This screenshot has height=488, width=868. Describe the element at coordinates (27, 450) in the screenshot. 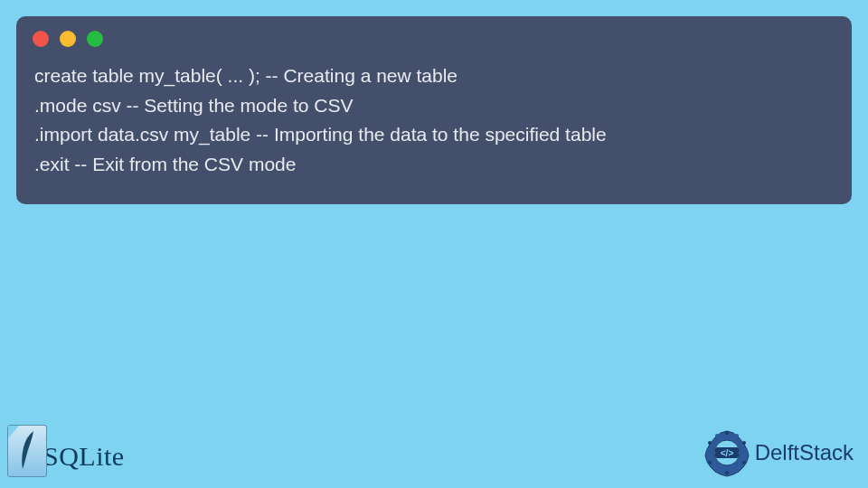

I see `feather-icon` at that location.